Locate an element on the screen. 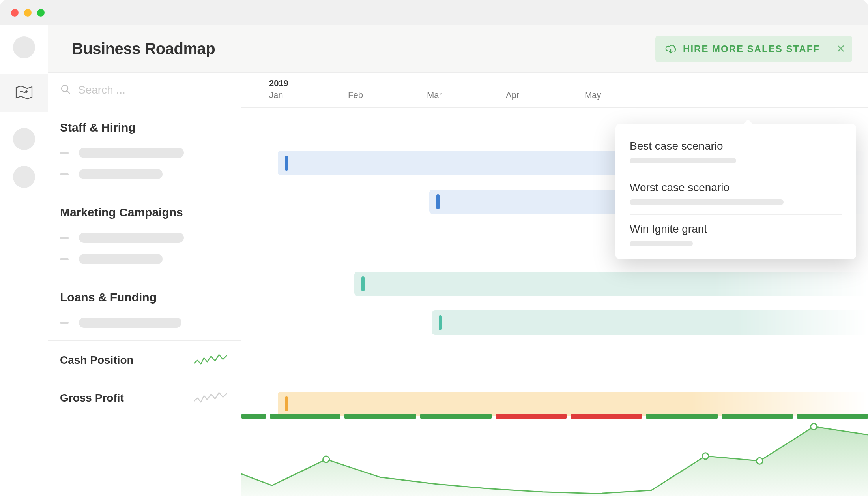 The height and width of the screenshot is (496, 868). sidebar-group: Staff & Hiring is located at coordinates (144, 150).